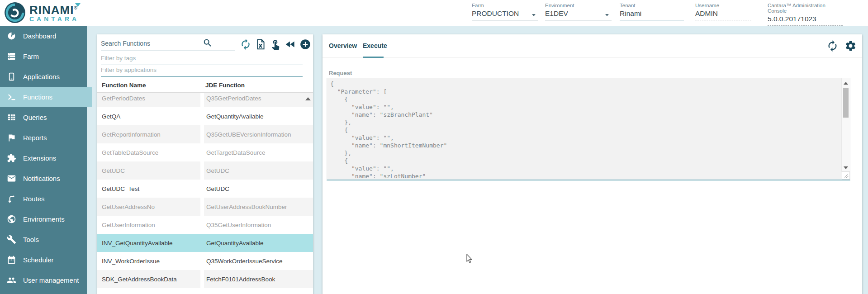  I want to click on header-field-tenant: TenantRinami, so click(652, 12).